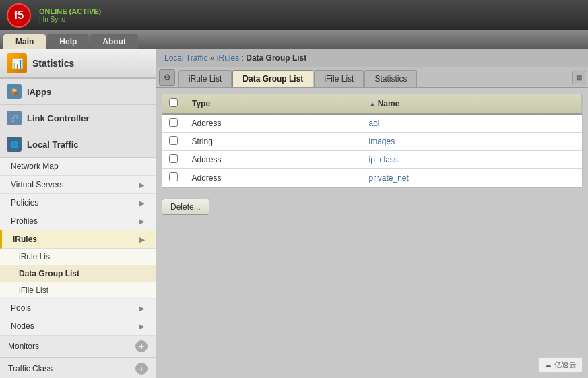 This screenshot has height=378, width=588. I want to click on sort-arrow: ▲, so click(373, 104).